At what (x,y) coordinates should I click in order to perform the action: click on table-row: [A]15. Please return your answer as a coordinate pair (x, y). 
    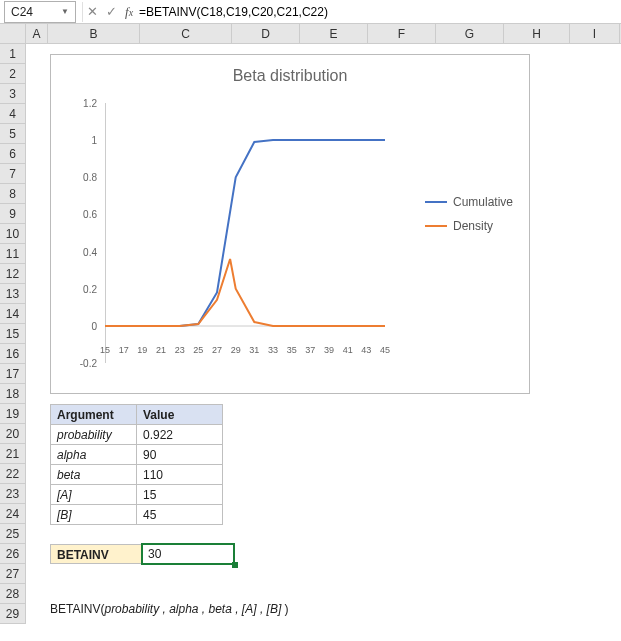
    Looking at the image, I should click on (137, 495).